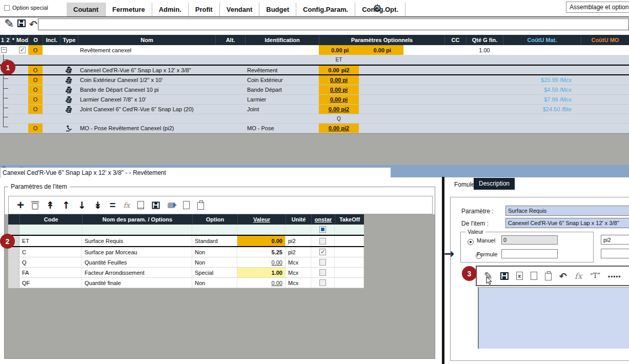  What do you see at coordinates (186, 251) in the screenshot?
I see `params-table: Code Nom des param. / Options Option Val…` at bounding box center [186, 251].